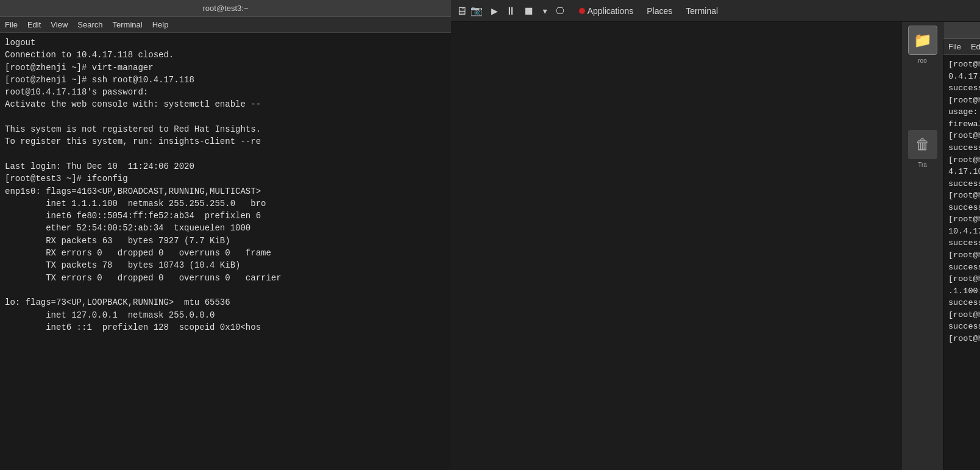 The width and height of the screenshot is (980, 470). I want to click on menu-edit: Edit, so click(34, 24).